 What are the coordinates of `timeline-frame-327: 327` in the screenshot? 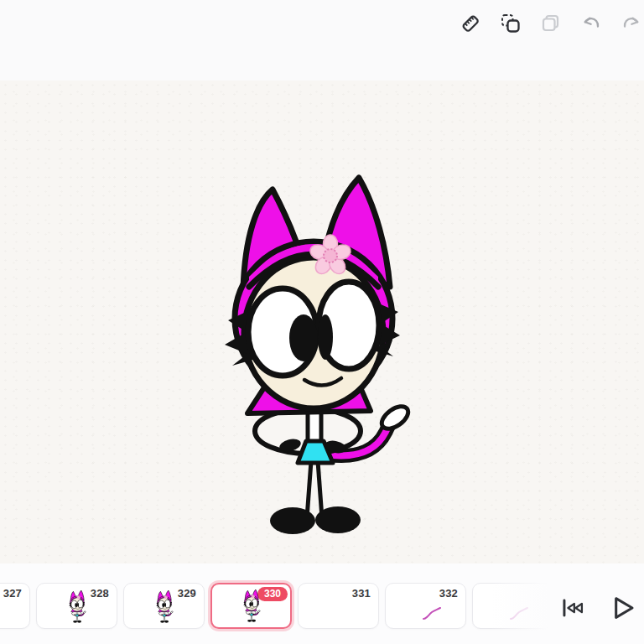 It's located at (15, 605).